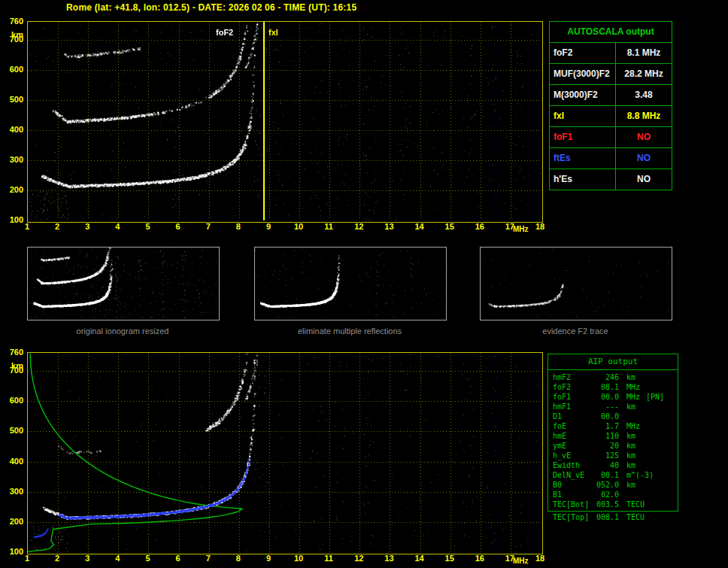  Describe the element at coordinates (583, 53) in the screenshot. I see `autoscala-row-label: foF2` at that location.